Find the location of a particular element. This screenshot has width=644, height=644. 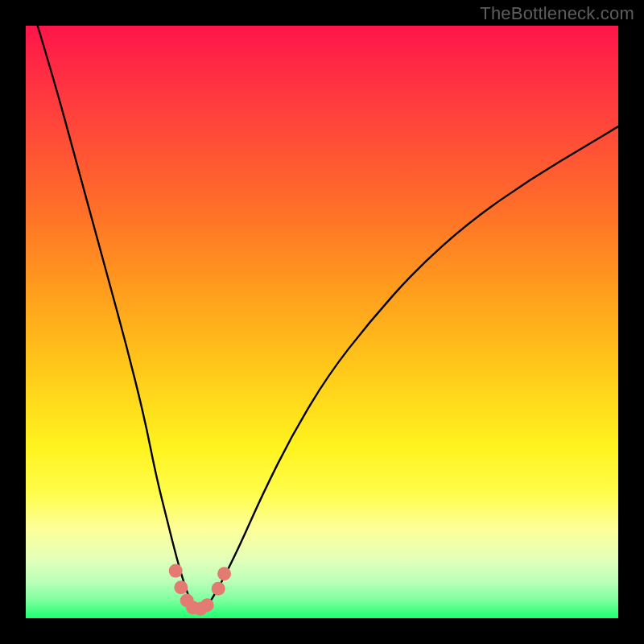

minimum-dots-group is located at coordinates (200, 590).